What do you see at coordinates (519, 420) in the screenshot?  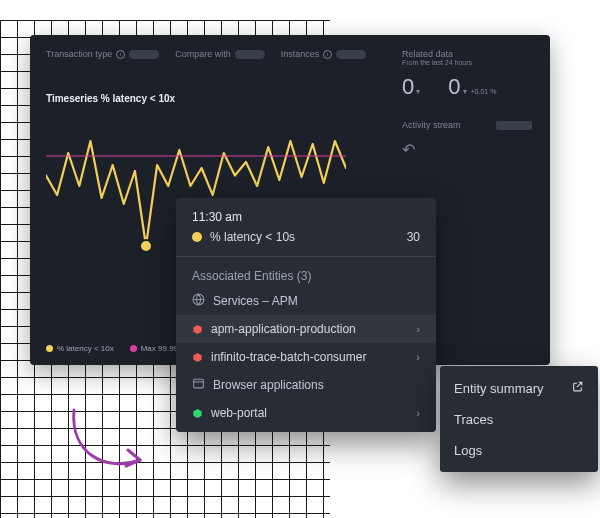 I see `submenu-traces: Traces` at bounding box center [519, 420].